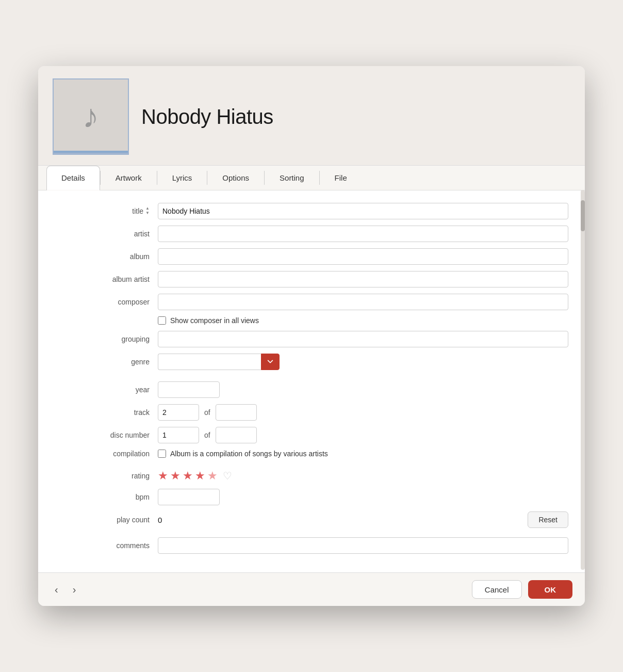 The image size is (623, 672). What do you see at coordinates (312, 211) in the screenshot?
I see `title-row: title ▲ ▼` at bounding box center [312, 211].